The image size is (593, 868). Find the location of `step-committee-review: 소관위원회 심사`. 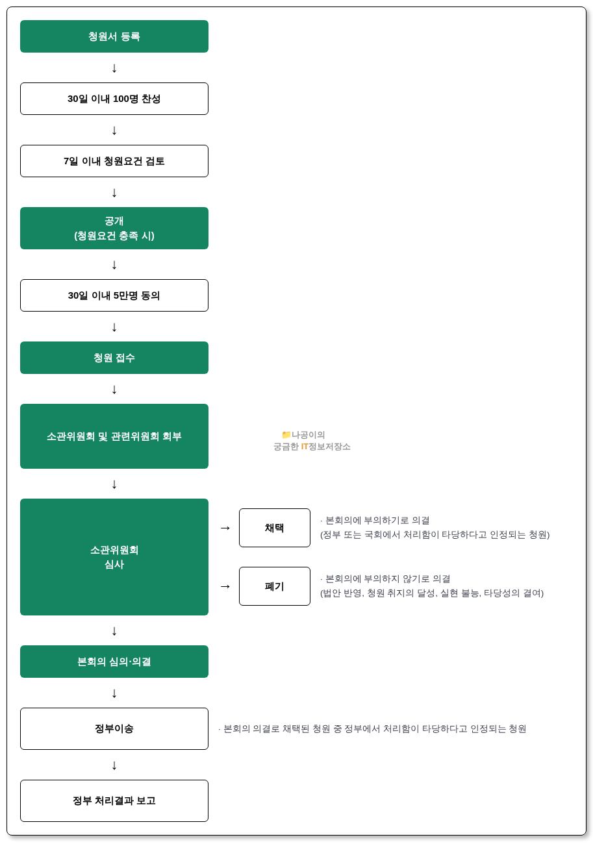

step-committee-review: 소관위원회 심사 is located at coordinates (114, 557).